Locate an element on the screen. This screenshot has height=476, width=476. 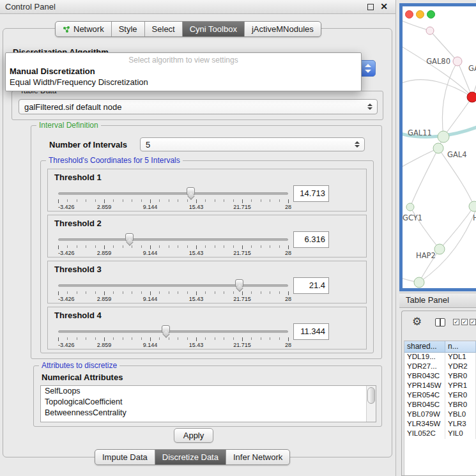
table-row: YBL079WYBL0 is located at coordinates (440, 415).